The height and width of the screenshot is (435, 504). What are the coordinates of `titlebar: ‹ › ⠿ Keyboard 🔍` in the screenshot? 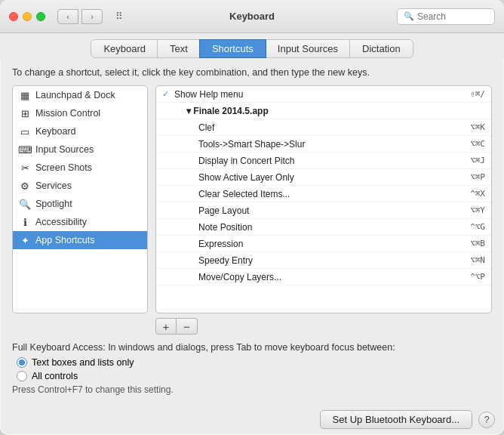 It's located at (252, 17).